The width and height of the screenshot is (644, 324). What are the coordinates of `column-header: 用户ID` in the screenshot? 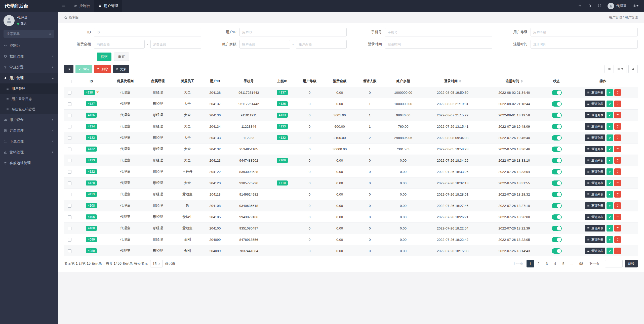 It's located at (215, 81).